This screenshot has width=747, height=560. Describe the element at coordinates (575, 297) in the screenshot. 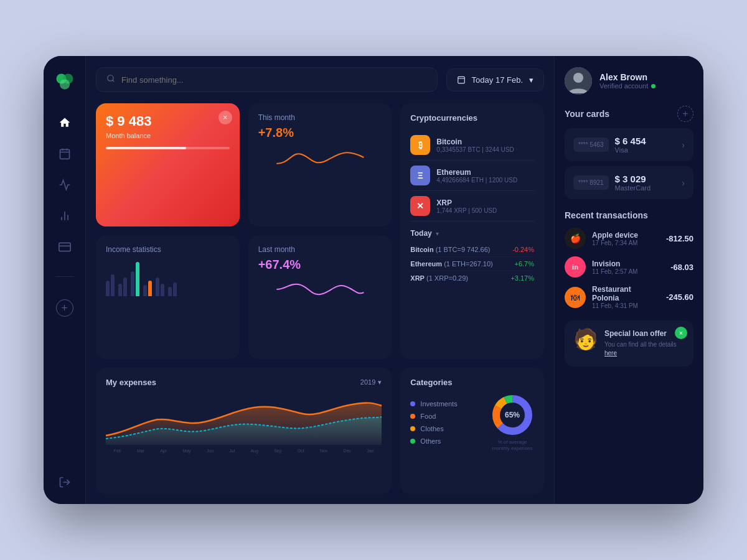

I see `restaurant-transaction-icon: 🍽` at that location.